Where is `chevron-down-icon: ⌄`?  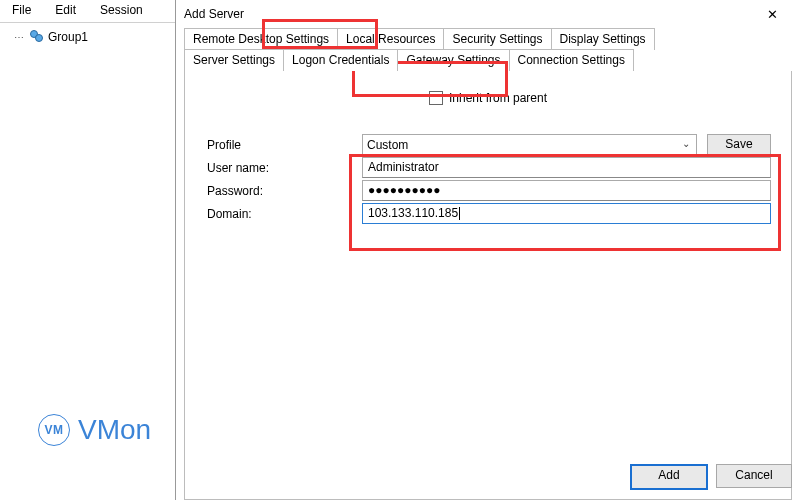 chevron-down-icon: ⌄ is located at coordinates (686, 144).